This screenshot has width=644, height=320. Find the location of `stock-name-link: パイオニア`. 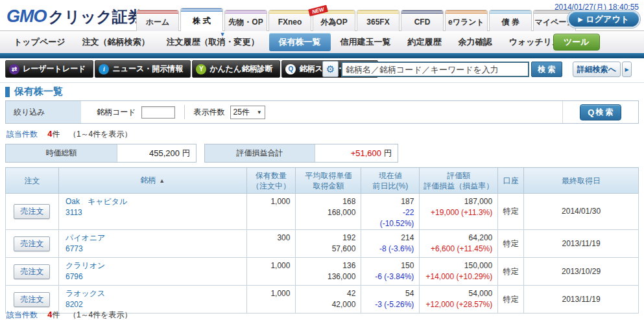

stock-name-link: パイオニア is located at coordinates (153, 238).